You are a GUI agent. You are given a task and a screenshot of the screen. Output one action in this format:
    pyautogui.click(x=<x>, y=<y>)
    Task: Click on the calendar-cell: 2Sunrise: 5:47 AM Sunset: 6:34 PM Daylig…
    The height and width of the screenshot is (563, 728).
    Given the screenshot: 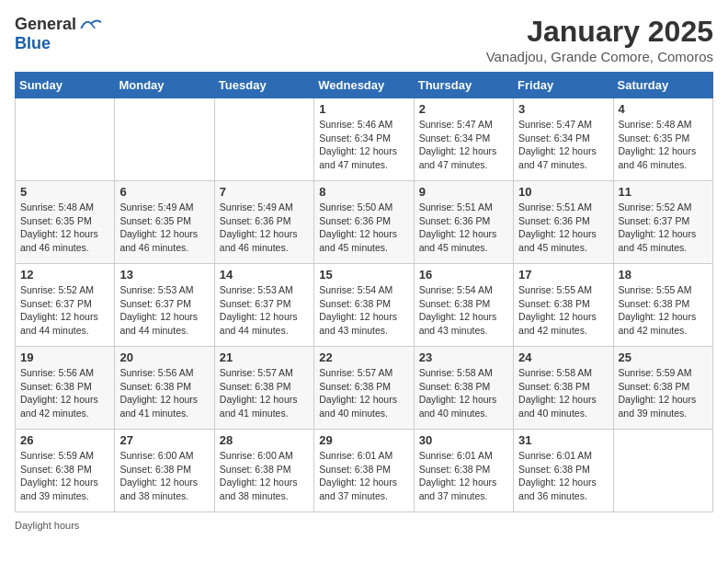 What is the action you would take?
    pyautogui.click(x=463, y=140)
    